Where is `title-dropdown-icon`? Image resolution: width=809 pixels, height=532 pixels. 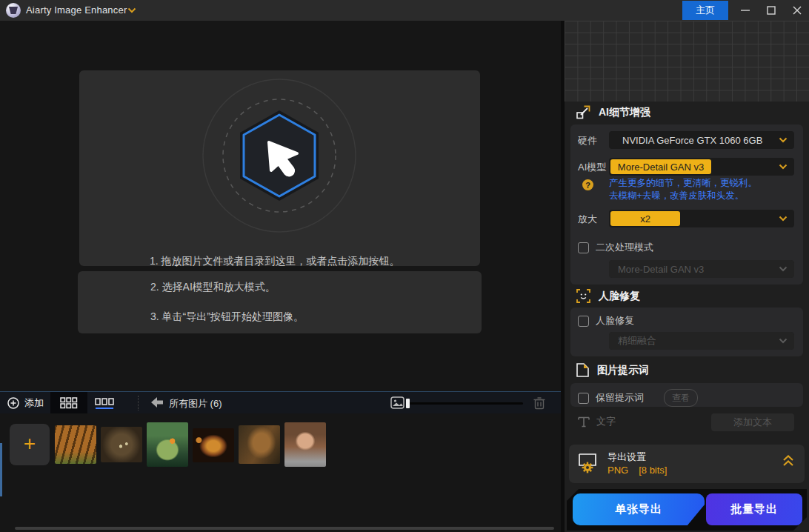 title-dropdown-icon is located at coordinates (132, 10).